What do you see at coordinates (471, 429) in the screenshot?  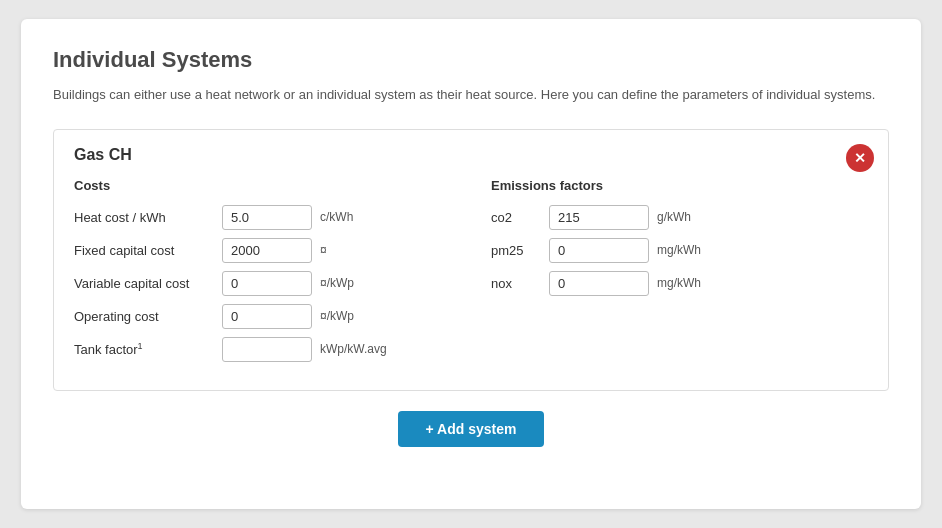 I see `add-button-row: + Add system` at bounding box center [471, 429].